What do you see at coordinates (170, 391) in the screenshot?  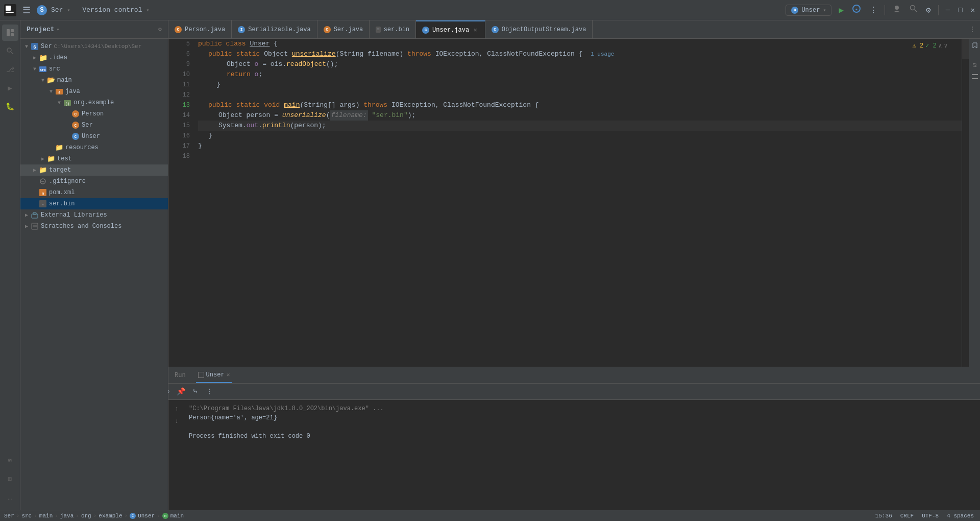 I see `restore-button: ⎋` at bounding box center [170, 391].